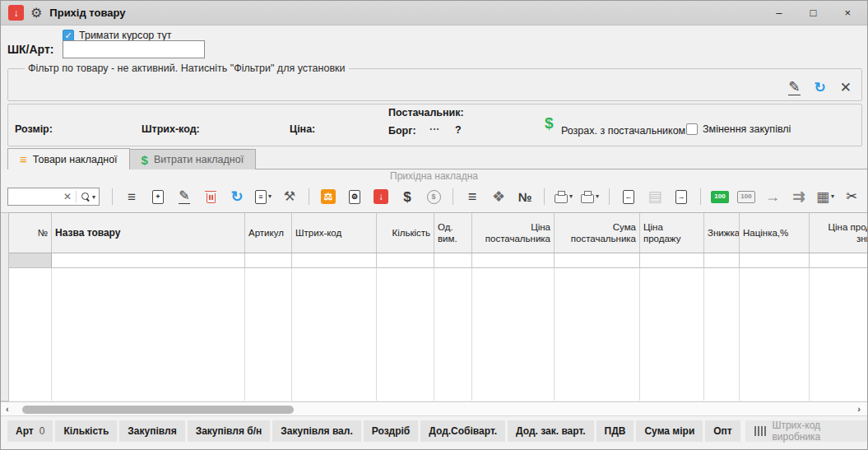 This screenshot has width=868, height=450. I want to click on bottom-button: Роздріб, so click(392, 431).